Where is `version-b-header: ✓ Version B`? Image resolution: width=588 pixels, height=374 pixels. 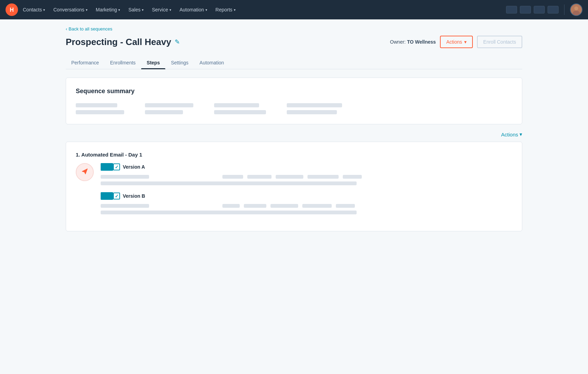 version-b-header: ✓ Version B is located at coordinates (306, 196).